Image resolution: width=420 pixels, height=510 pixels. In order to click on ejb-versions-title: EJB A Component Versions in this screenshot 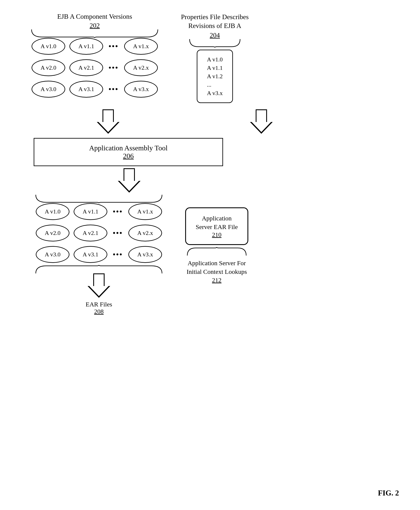, I will do `click(95, 16)`.